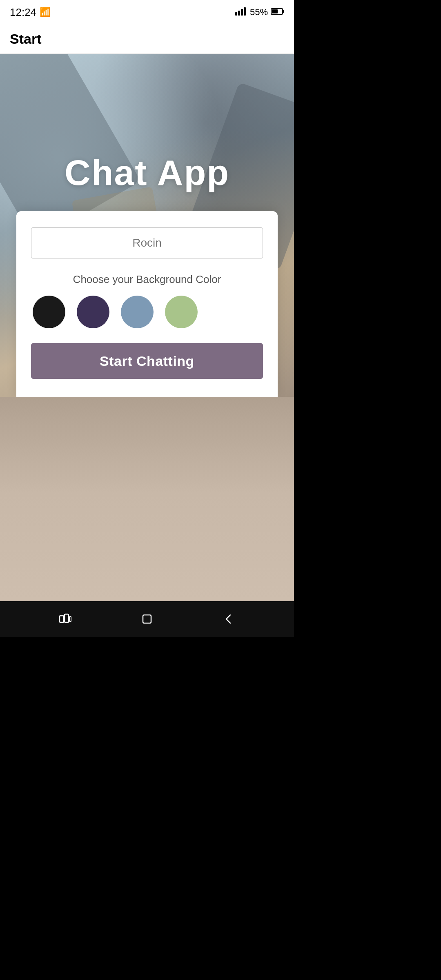 The image size is (441, 980). Describe the element at coordinates (260, 12) in the screenshot. I see `status-right: 55%` at that location.